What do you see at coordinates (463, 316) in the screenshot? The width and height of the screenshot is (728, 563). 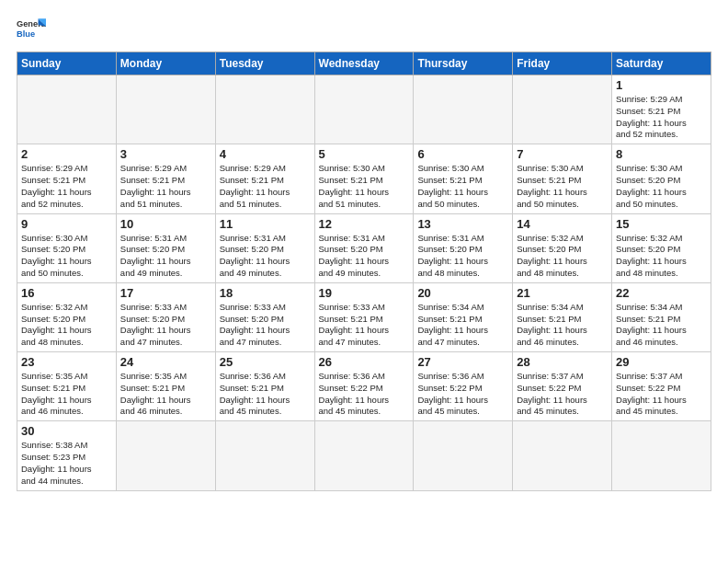 I see `calendar-cell: 20Sunrise: 5:34 AMSunset: 5:21 PMDayligh…` at bounding box center [463, 316].